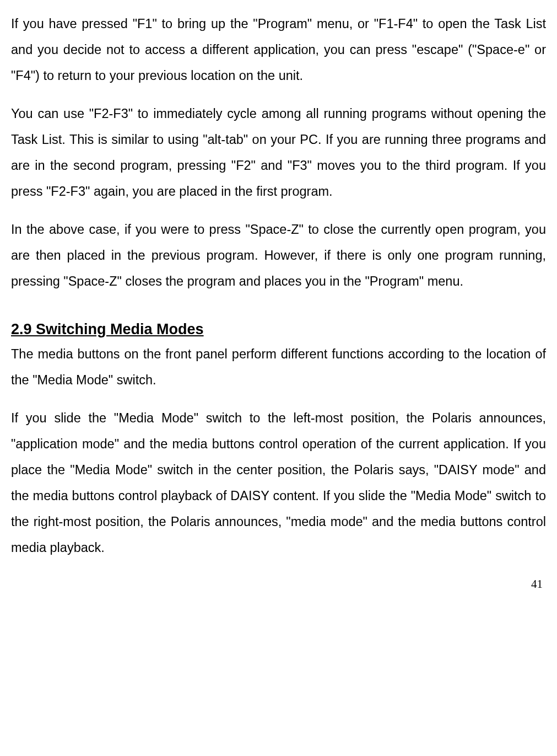 This screenshot has width=557, height=756. What do you see at coordinates (279, 330) in the screenshot?
I see `section-heading: 2.9 Switching Media Modes` at bounding box center [279, 330].